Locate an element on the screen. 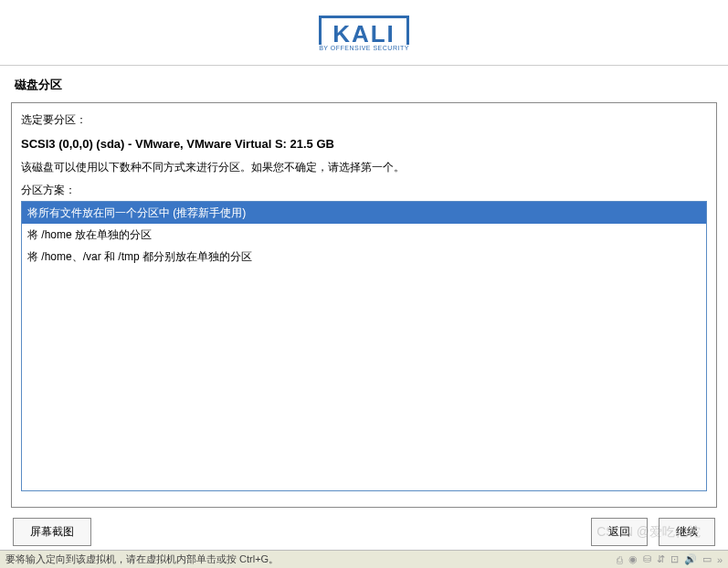 Image resolution: width=728 pixels, height=568 pixels. disk-icon: ⛁ is located at coordinates (647, 559).